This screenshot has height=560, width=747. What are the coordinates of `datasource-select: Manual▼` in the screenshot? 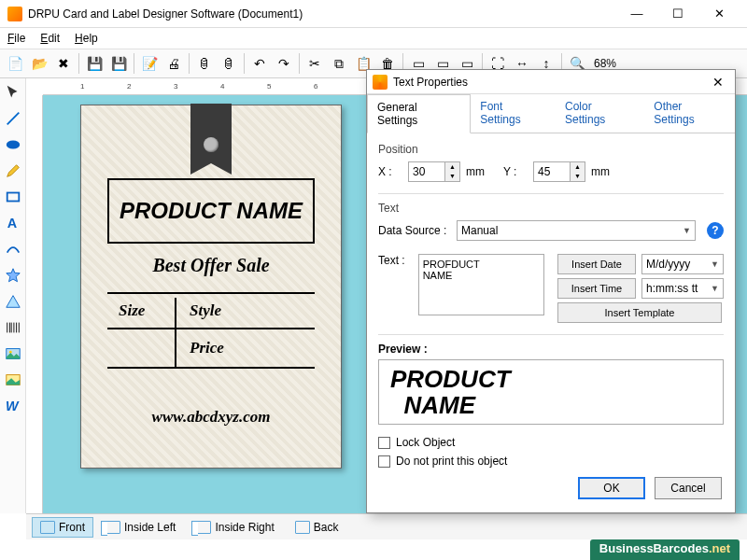 It's located at (576, 231).